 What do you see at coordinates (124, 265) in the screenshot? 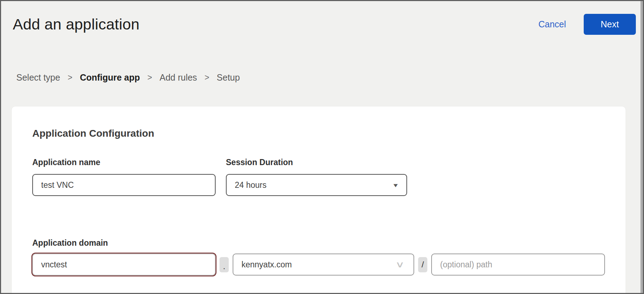
I see `subdomain-input` at bounding box center [124, 265].